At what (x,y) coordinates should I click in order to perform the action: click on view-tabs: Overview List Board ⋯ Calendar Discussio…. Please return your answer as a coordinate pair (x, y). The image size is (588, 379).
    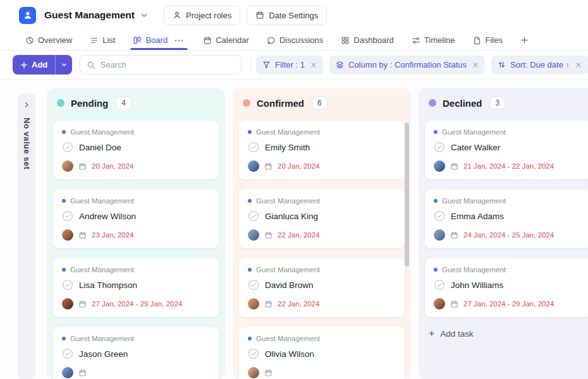
    Looking at the image, I should click on (294, 40).